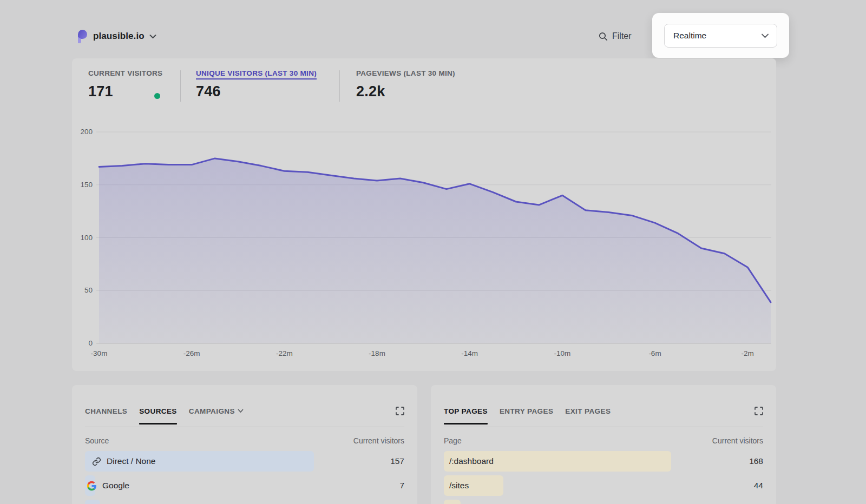  What do you see at coordinates (212, 411) in the screenshot?
I see `tab-campaigns-label: CAMPAIGNS` at bounding box center [212, 411].